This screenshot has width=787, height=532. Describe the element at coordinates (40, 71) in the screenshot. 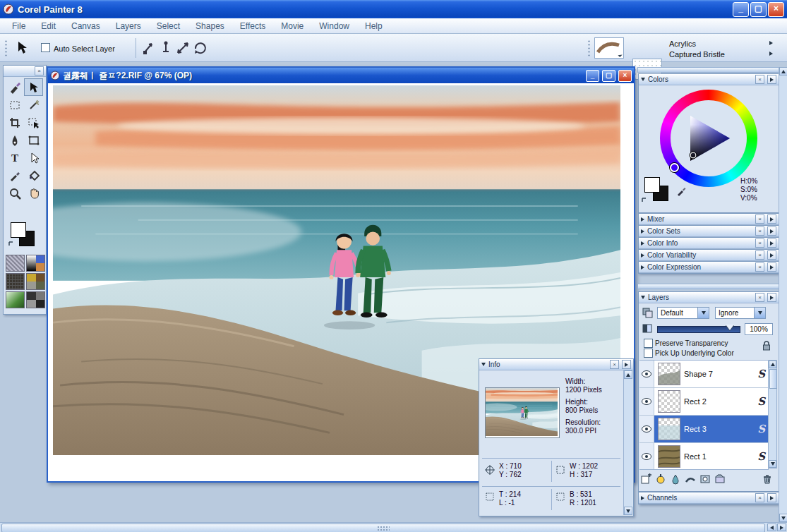

I see `toolbox-close-icon: ×` at that location.